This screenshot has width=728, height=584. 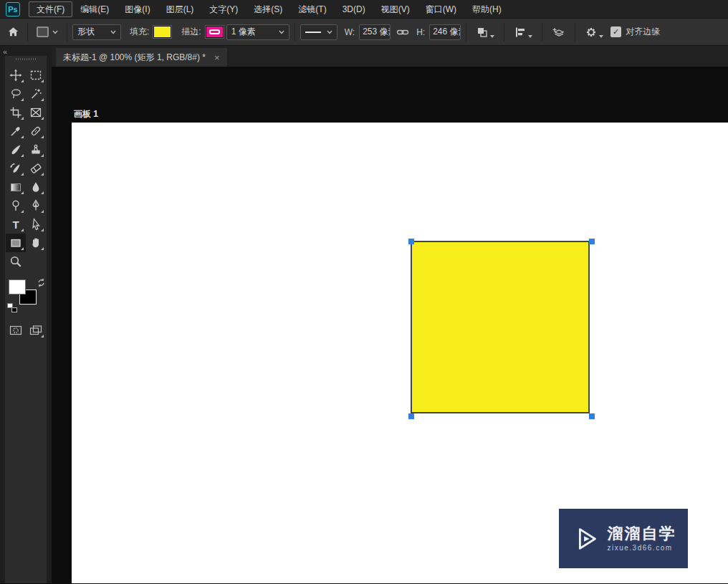 I want to click on checkmark-icon: ✓, so click(x=616, y=32).